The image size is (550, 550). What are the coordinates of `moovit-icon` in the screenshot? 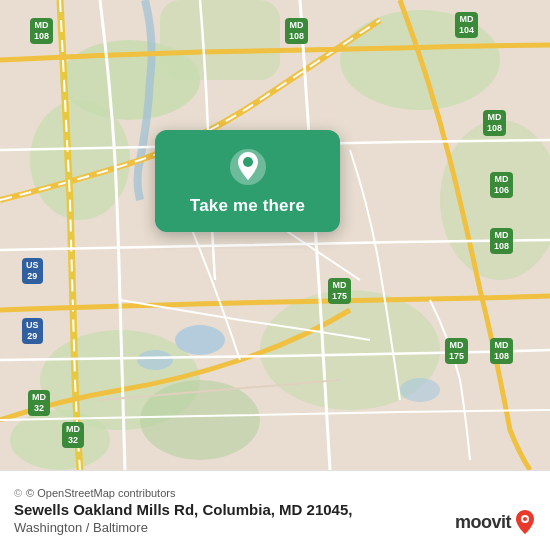 It's located at (525, 522).